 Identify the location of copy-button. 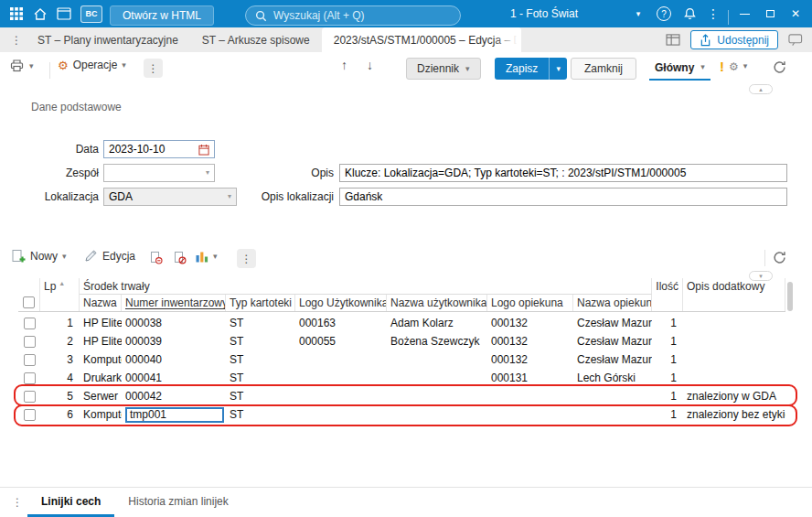
(155, 258).